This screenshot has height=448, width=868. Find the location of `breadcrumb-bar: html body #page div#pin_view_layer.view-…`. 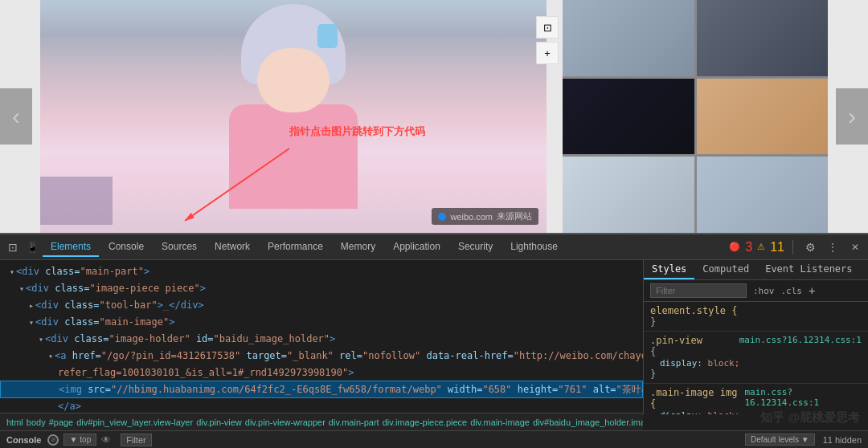

breadcrumb-bar: html body #page div#pin_view_layer.view-… is located at coordinates (321, 422).